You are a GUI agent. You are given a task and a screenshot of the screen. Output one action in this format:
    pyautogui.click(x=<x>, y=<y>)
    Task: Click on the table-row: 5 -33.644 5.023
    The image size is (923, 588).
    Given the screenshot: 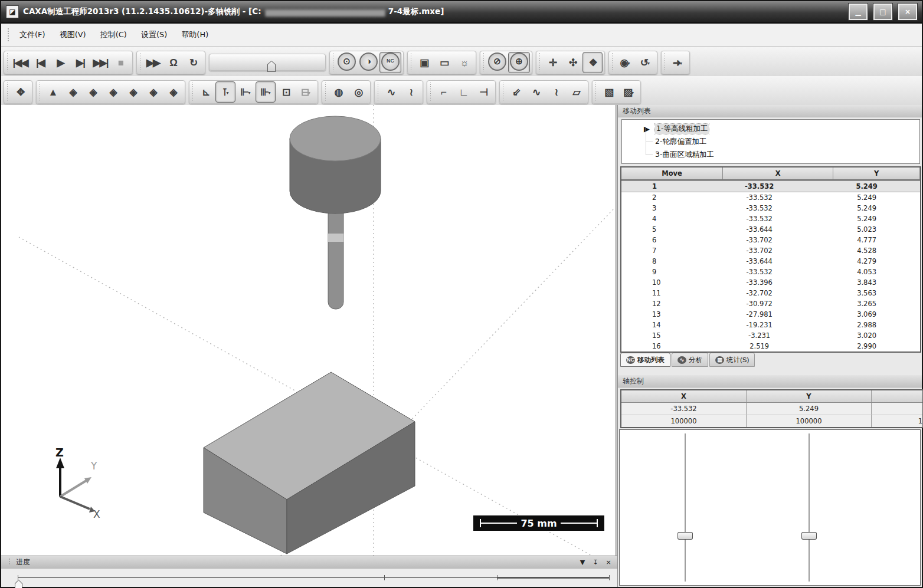 What is the action you would take?
    pyautogui.click(x=771, y=229)
    